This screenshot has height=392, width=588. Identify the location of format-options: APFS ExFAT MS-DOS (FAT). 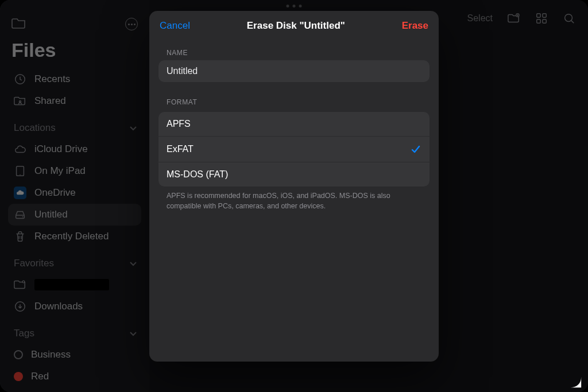
(294, 149).